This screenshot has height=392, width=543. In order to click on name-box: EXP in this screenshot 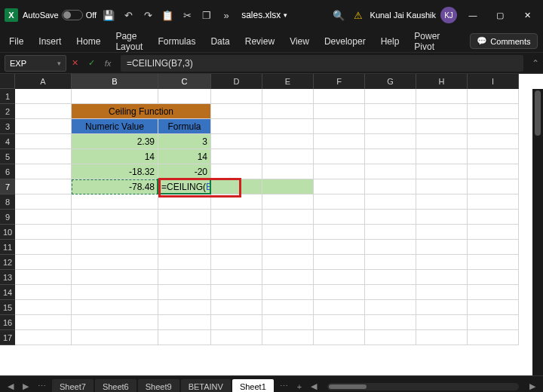, I will do `click(35, 63)`.